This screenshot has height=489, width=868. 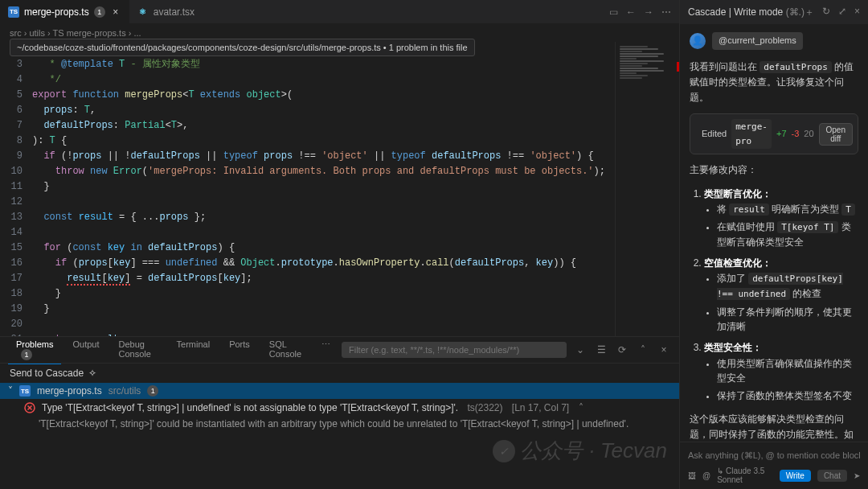 I want to click on tab-label: avatar.tsx, so click(x=174, y=12).